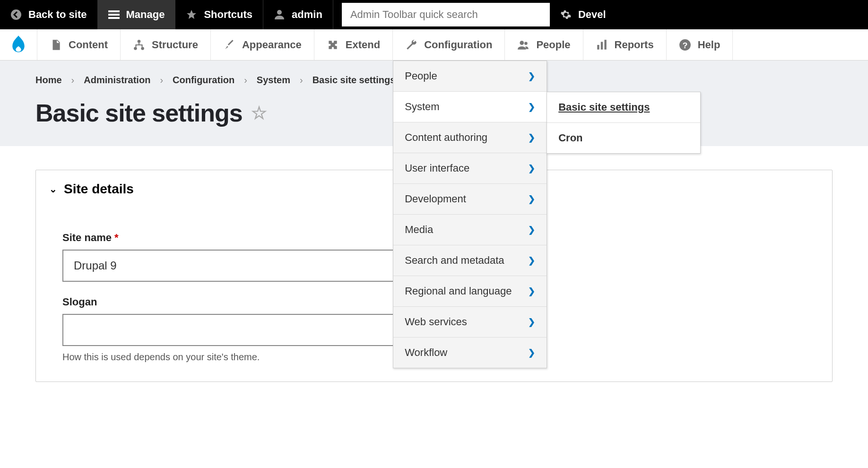 This screenshot has height=468, width=868. I want to click on admin-toolbar: Content Structure Appearance Extend Conf…, so click(434, 45).